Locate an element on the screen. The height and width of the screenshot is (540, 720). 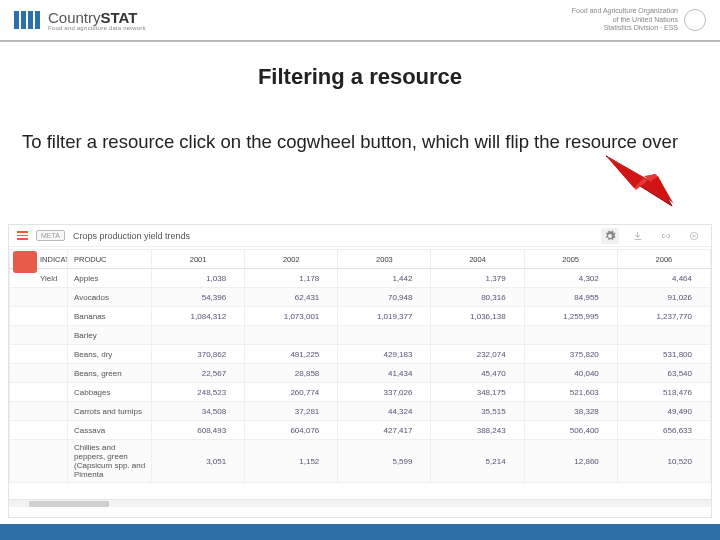
cell-value: 604,076 is located at coordinates (292, 430).